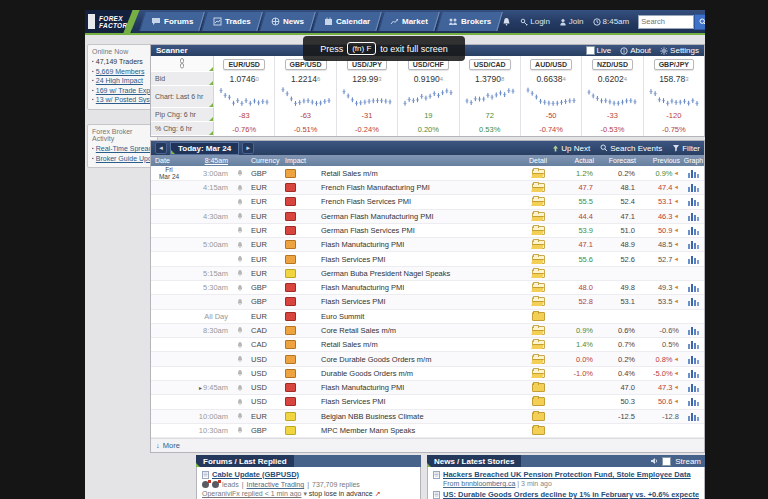  I want to click on sidebar-link: ▪5,669 Members, so click(123, 72).